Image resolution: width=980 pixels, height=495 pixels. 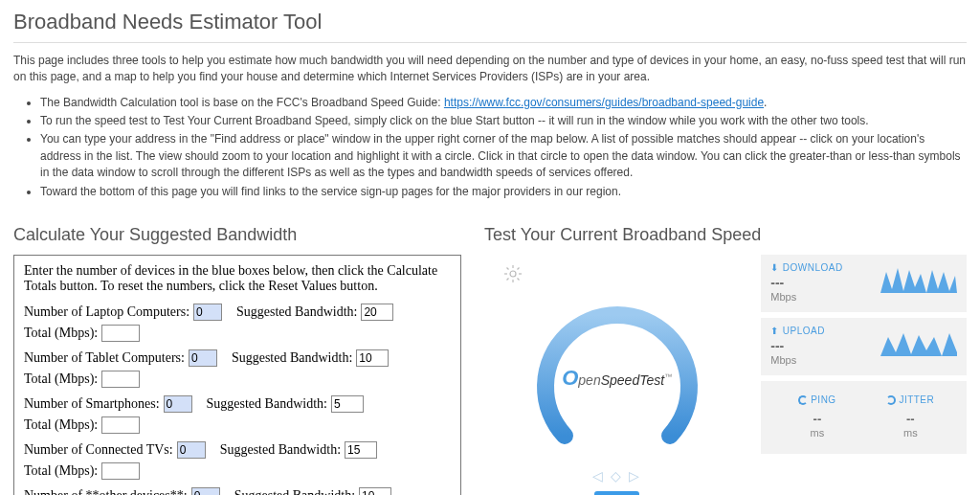 What do you see at coordinates (191, 450) in the screenshot?
I see `tv-count-input` at bounding box center [191, 450].